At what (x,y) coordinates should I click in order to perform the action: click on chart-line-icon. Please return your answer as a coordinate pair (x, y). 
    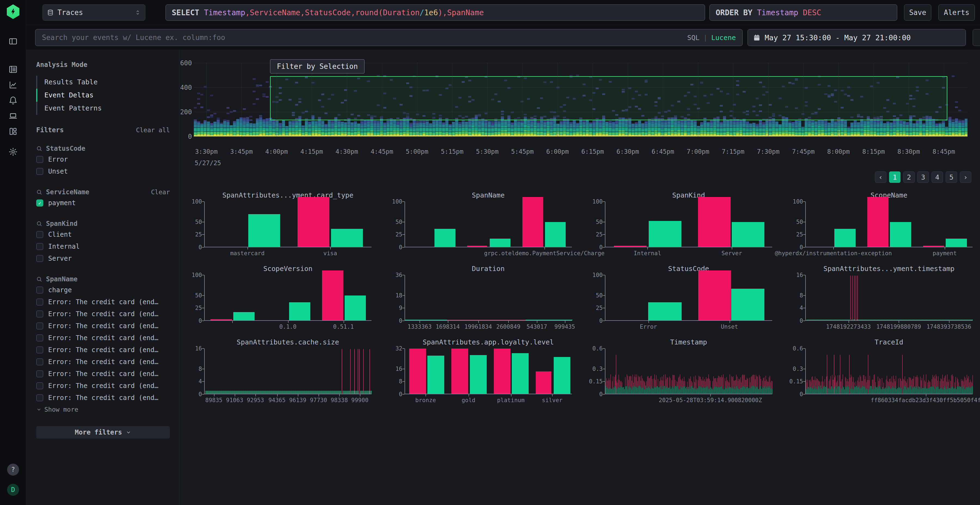
    Looking at the image, I should click on (13, 85).